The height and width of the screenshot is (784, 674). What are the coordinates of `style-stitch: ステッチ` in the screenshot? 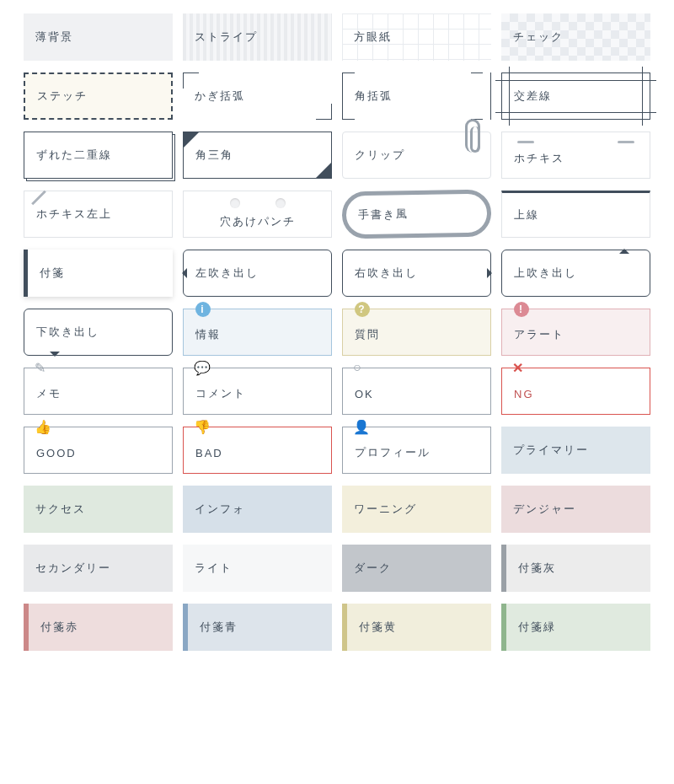 It's located at (98, 96).